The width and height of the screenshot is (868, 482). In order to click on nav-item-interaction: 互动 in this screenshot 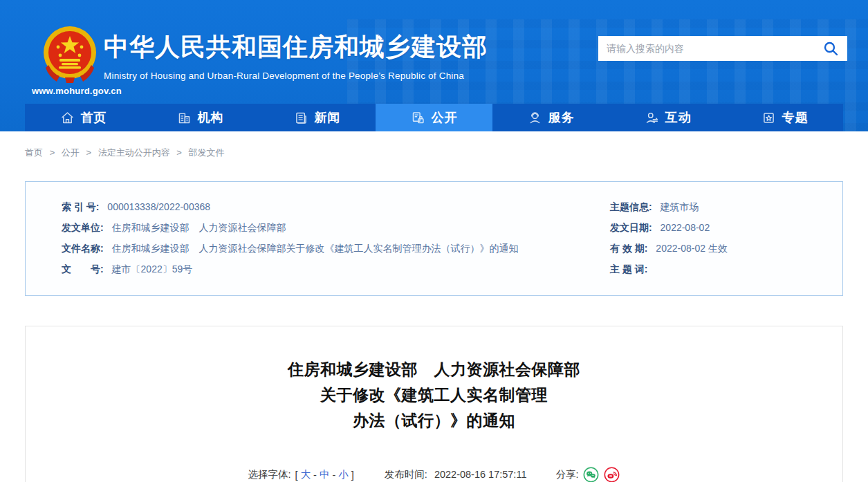, I will do `click(668, 118)`.